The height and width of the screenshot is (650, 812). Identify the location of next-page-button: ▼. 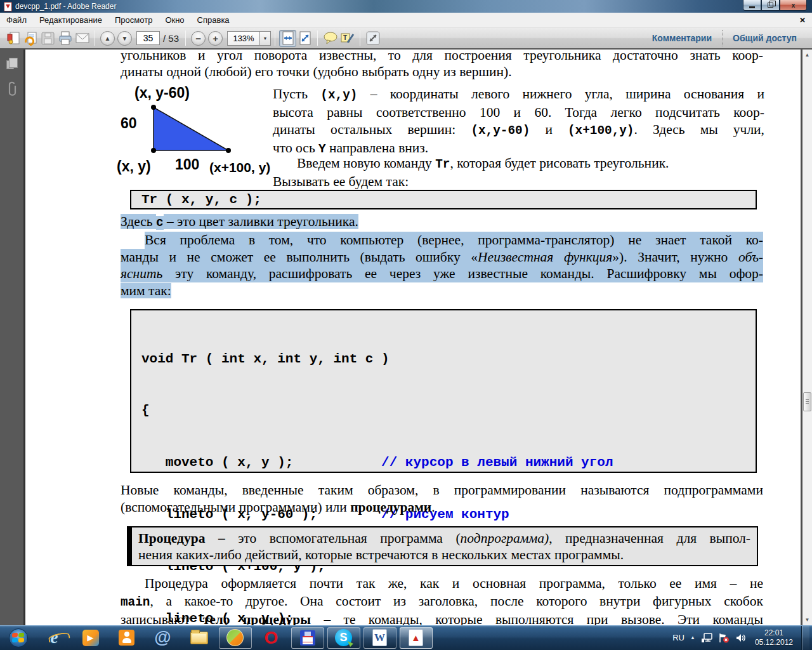
(124, 38).